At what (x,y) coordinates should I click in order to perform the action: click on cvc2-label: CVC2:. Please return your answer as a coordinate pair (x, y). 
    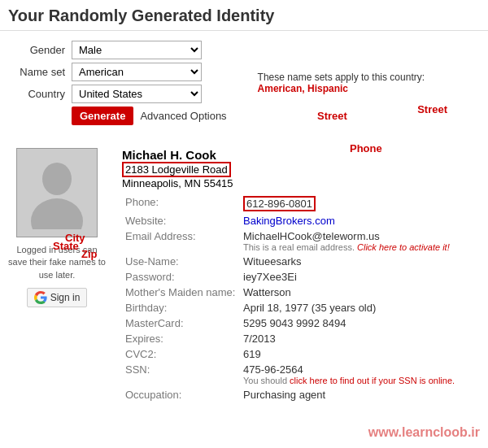
    Looking at the image, I should click on (181, 354).